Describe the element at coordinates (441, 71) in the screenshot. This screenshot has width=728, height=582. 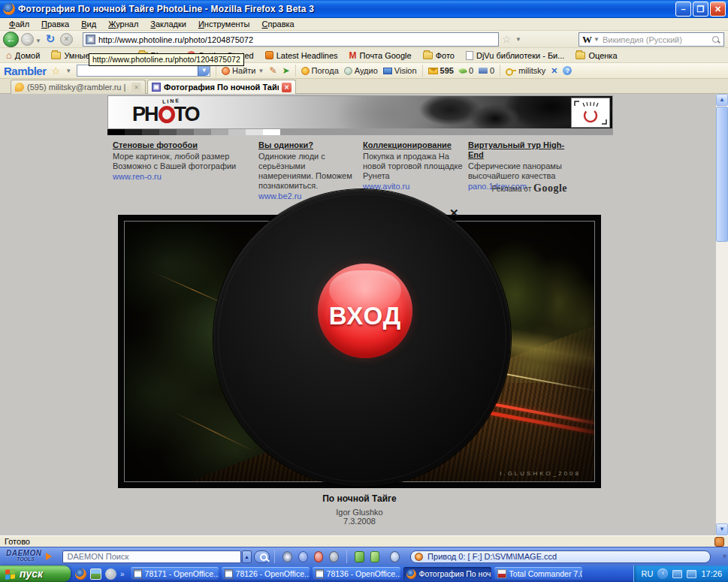
I see `rambler-mail-counter: 595` at that location.